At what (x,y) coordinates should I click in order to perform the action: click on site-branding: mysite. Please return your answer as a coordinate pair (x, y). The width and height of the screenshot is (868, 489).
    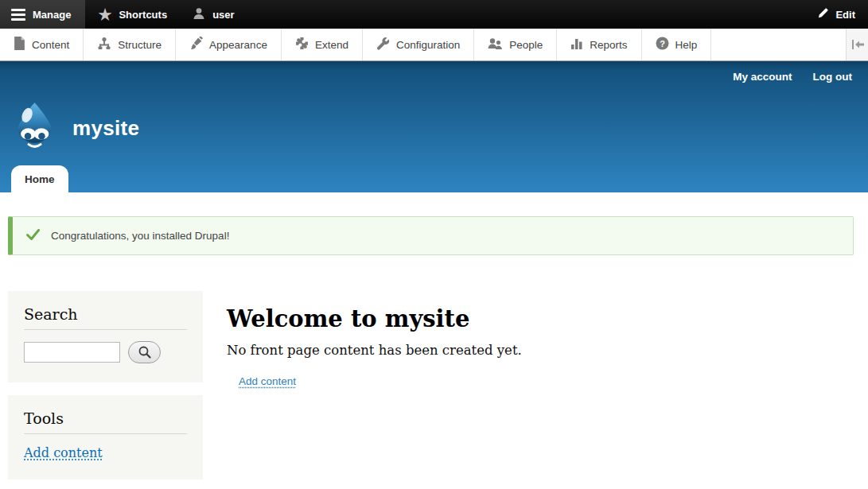
    Looking at the image, I should click on (75, 128).